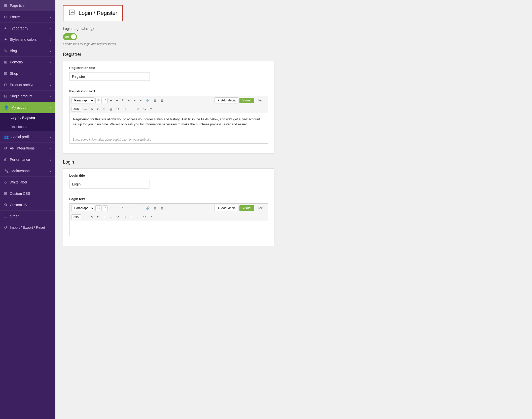 This screenshot has width=532, height=419. I want to click on ordered-list-button: ≡, so click(117, 101).